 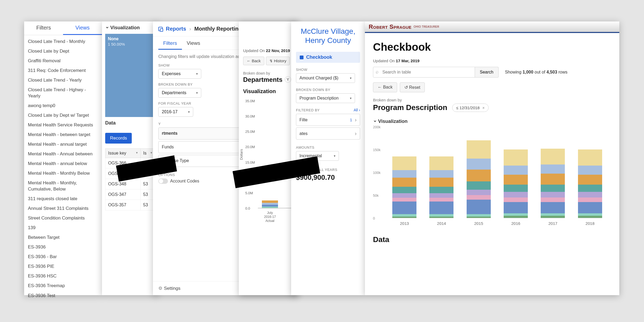 What do you see at coordinates (325, 98) in the screenshot?
I see `broken-down-by-dropdown: Program Description▾` at bounding box center [325, 98].